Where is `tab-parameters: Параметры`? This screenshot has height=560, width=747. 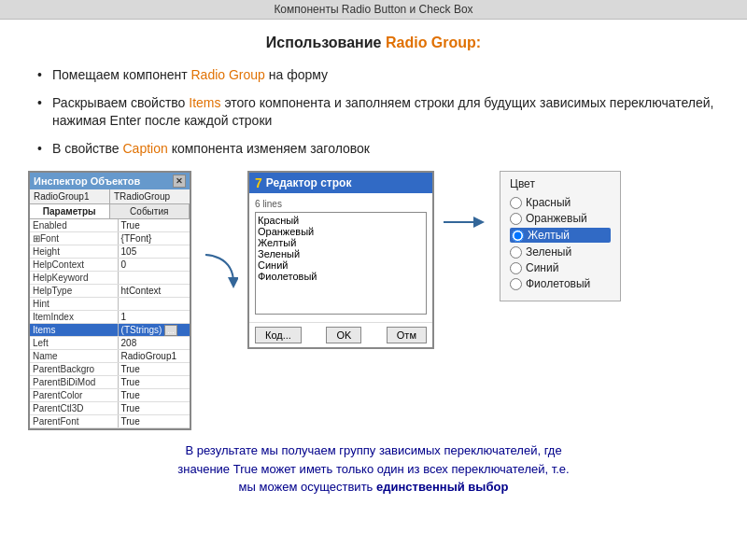
tab-parameters: Параметры is located at coordinates (70, 211).